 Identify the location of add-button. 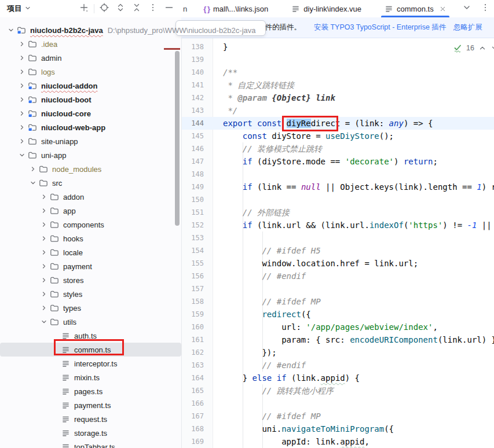
(84, 9).